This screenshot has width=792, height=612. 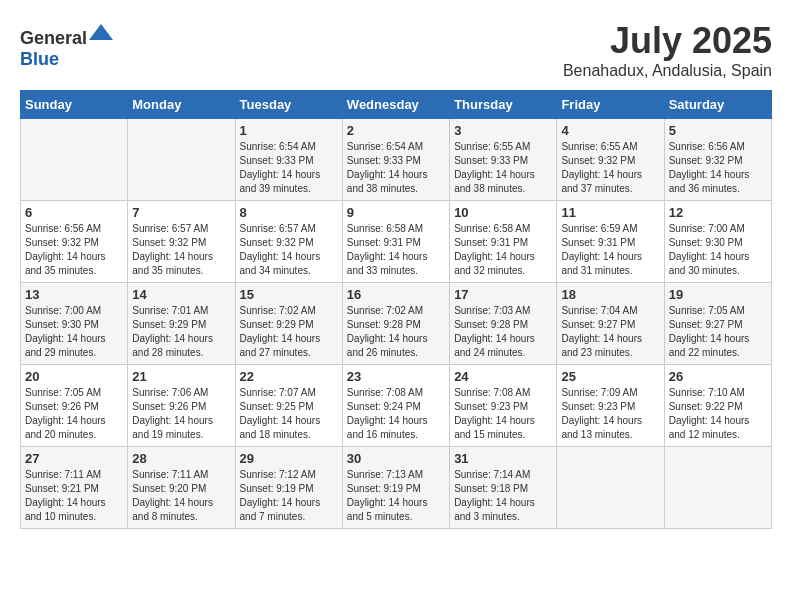 What do you see at coordinates (396, 376) in the screenshot?
I see `day-number: 23` at bounding box center [396, 376].